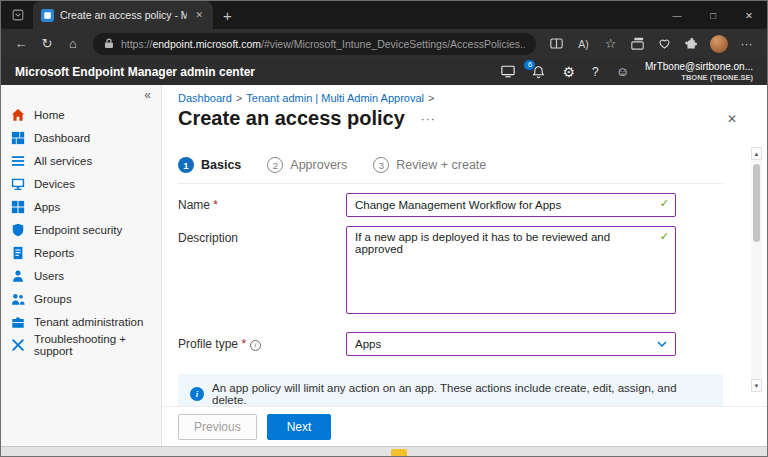 Image resolution: width=768 pixels, height=457 pixels. I want to click on url-text: https://endpoint.microsoft.com/#view/Mic…, so click(323, 44).